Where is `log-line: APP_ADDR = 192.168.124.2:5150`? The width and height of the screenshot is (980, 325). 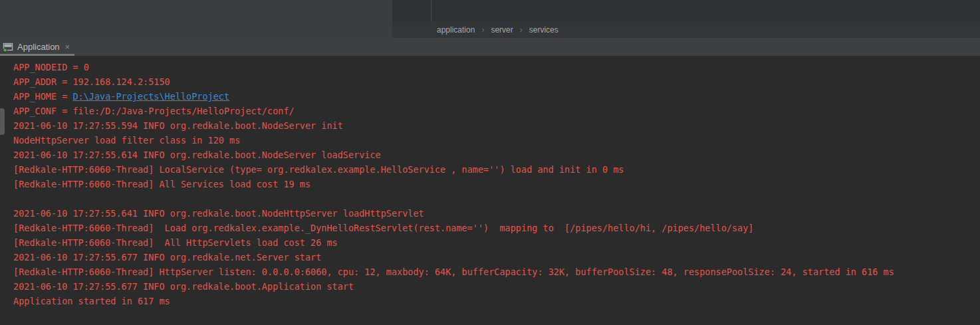 log-line: APP_ADDR = 192.168.124.2:5150 is located at coordinates (497, 82).